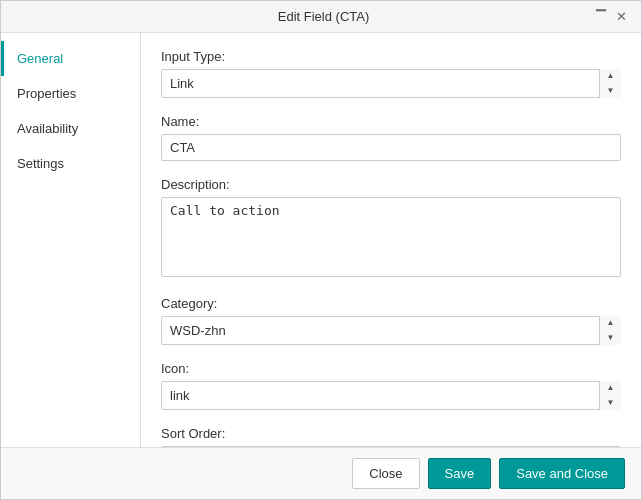 Image resolution: width=642 pixels, height=500 pixels. I want to click on description-label: Description:, so click(391, 184).